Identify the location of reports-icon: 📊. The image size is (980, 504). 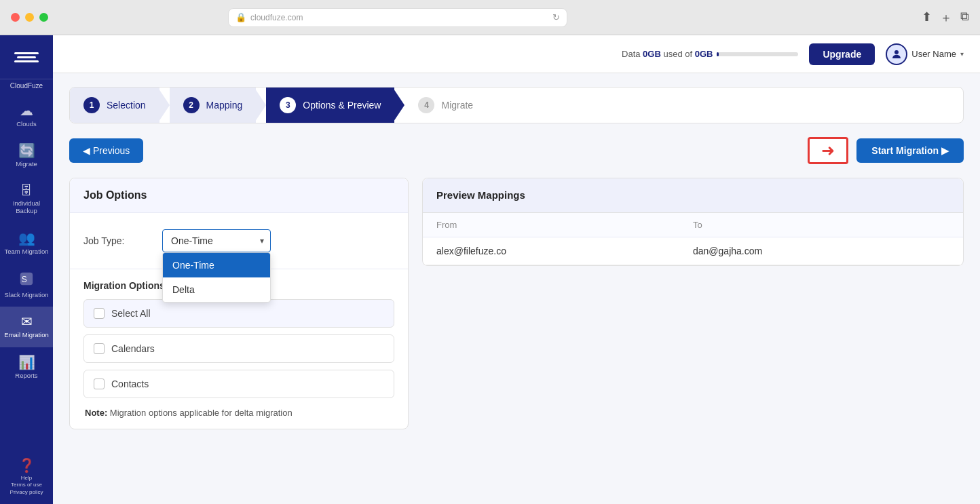
(27, 362).